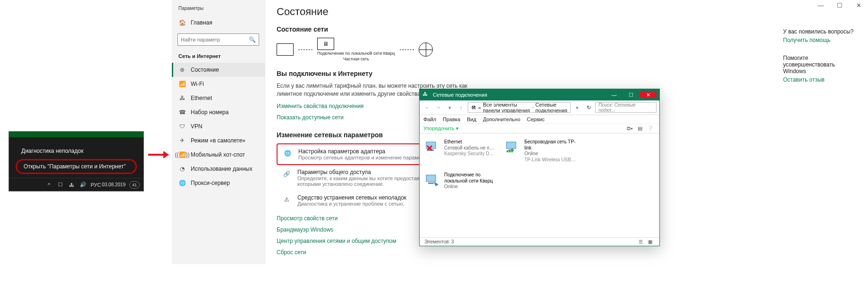  What do you see at coordinates (626, 108) in the screenshot?
I see `explorer-search-box: Поиск: Сетевые подкл...` at bounding box center [626, 108].